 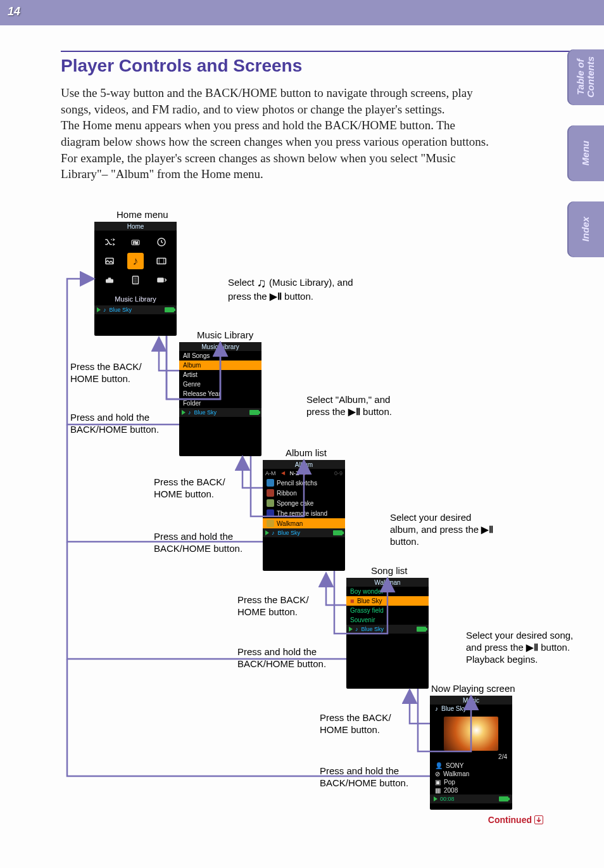 I want to click on continued-indicator: Continued, so click(x=515, y=820).